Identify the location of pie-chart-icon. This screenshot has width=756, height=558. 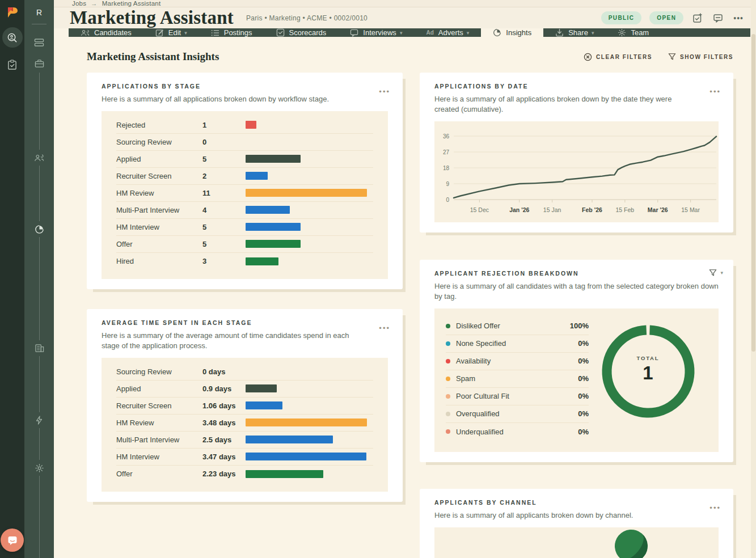
(40, 229).